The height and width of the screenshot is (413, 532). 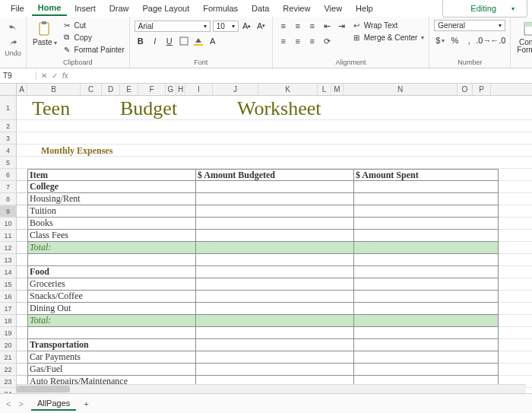 I want to click on horizontal-scrollbar, so click(x=271, y=389).